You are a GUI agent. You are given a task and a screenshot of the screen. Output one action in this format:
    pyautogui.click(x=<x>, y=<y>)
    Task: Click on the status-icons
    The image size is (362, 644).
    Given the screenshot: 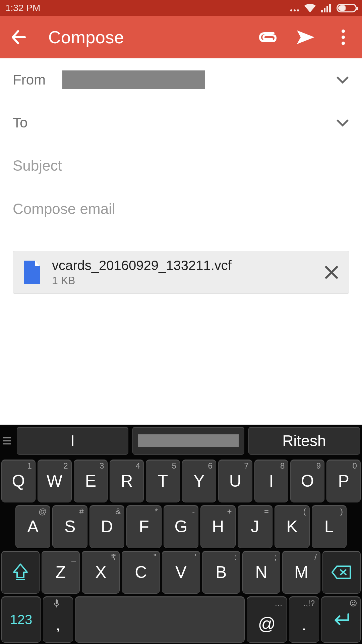 What is the action you would take?
    pyautogui.click(x=323, y=8)
    